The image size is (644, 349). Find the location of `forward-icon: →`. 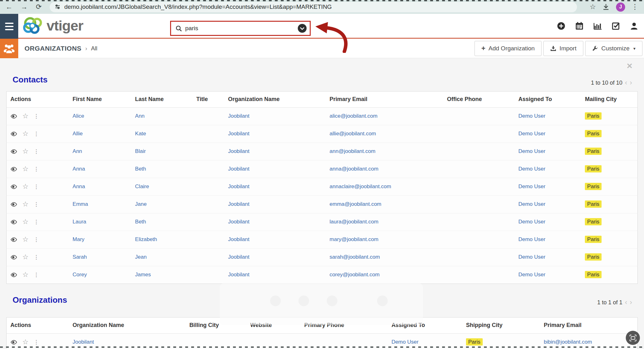

forward-icon: → is located at coordinates (24, 7).